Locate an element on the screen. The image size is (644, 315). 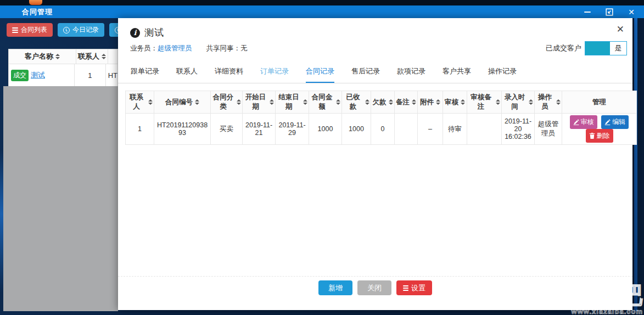
audit-button: 审核 is located at coordinates (584, 122).